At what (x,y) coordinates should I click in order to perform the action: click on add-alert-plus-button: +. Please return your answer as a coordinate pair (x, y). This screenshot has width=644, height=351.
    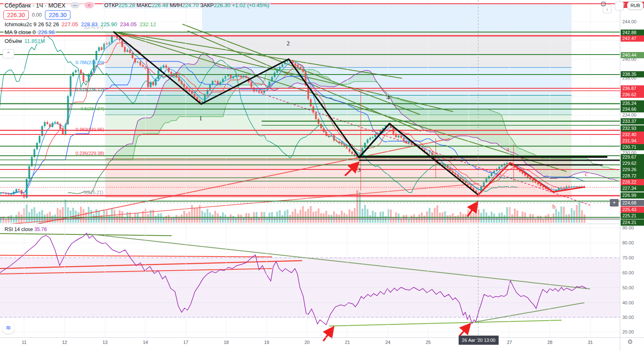
    Looking at the image, I should click on (614, 203).